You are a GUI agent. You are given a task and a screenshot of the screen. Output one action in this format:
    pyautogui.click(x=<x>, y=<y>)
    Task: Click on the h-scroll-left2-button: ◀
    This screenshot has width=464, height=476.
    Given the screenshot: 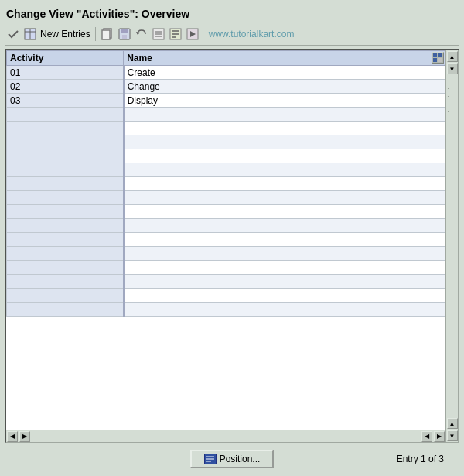 What is the action you would take?
    pyautogui.click(x=427, y=437)
    